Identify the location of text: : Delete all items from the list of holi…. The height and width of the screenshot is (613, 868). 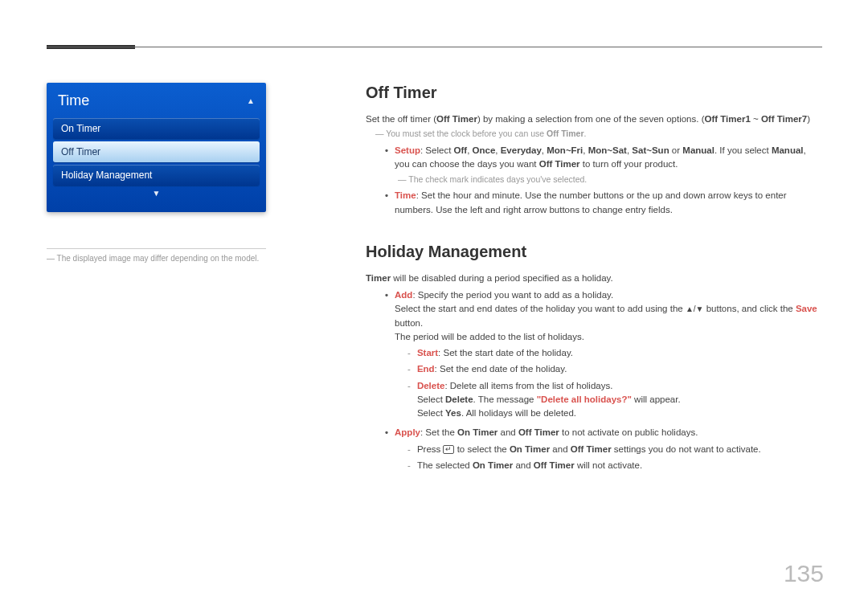
(529, 386).